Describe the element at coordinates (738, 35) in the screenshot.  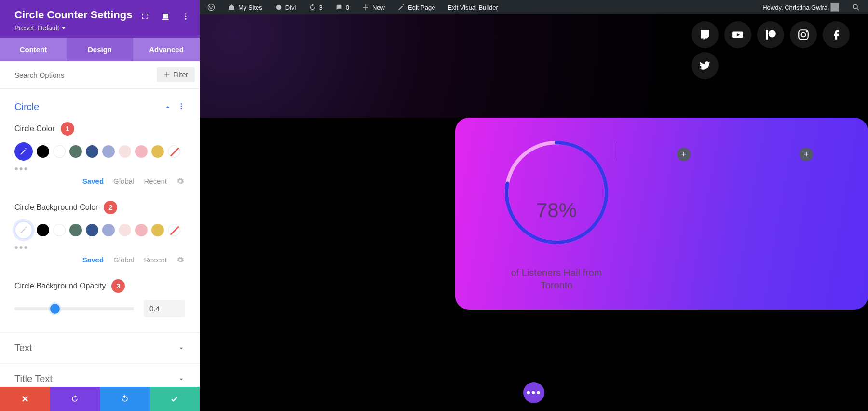
I see `youtube-icon` at that location.